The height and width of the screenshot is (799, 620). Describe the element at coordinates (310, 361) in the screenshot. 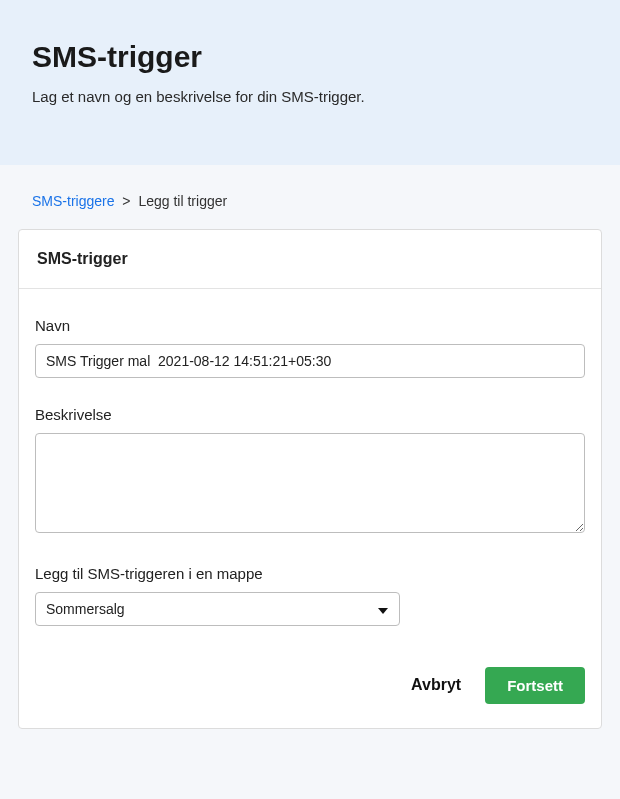

I see `name-input` at that location.